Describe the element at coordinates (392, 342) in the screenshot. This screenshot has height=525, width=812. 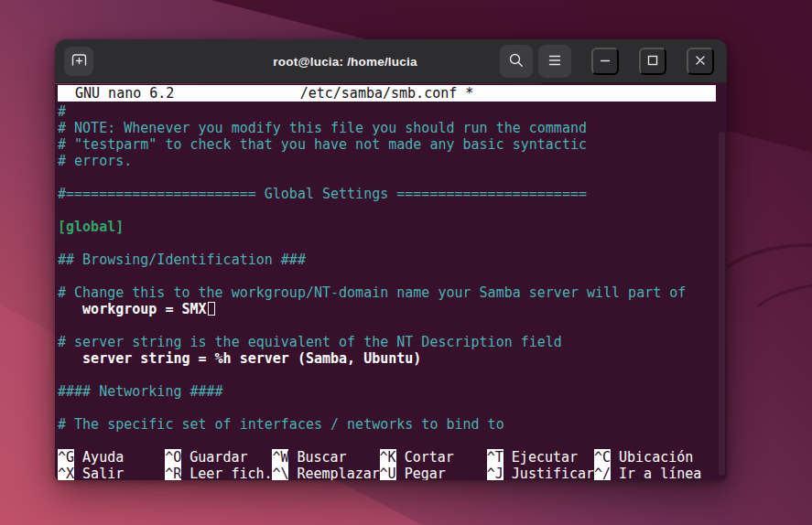
I see `editor-line: # server string is the equivalent of the…` at that location.